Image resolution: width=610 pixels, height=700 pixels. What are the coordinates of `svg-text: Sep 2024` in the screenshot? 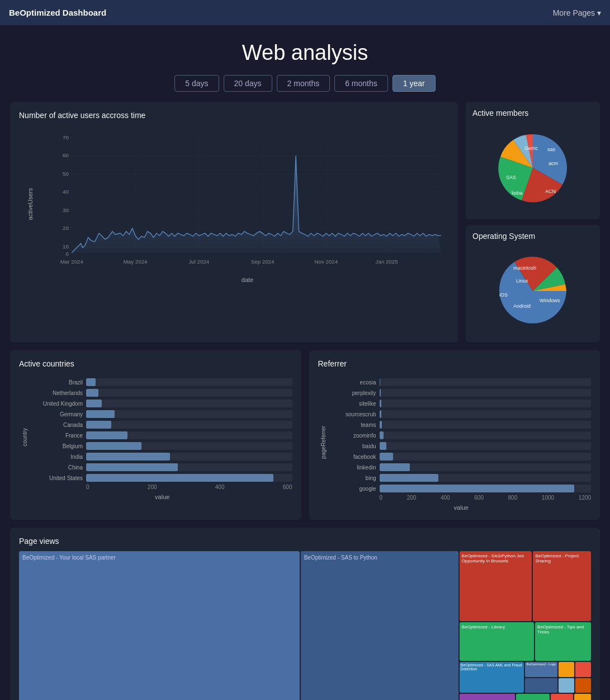 It's located at (263, 262).